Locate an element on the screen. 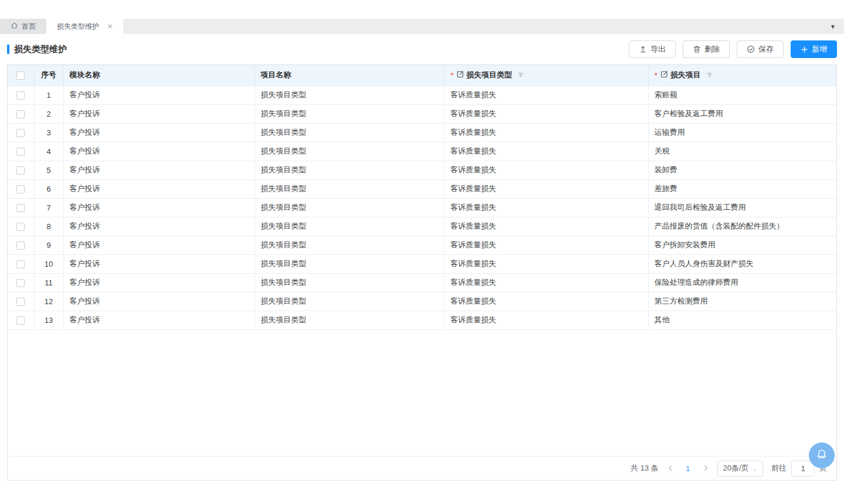 Image resolution: width=844 pixels, height=504 pixels. cell-index: 6 is located at coordinates (49, 189).